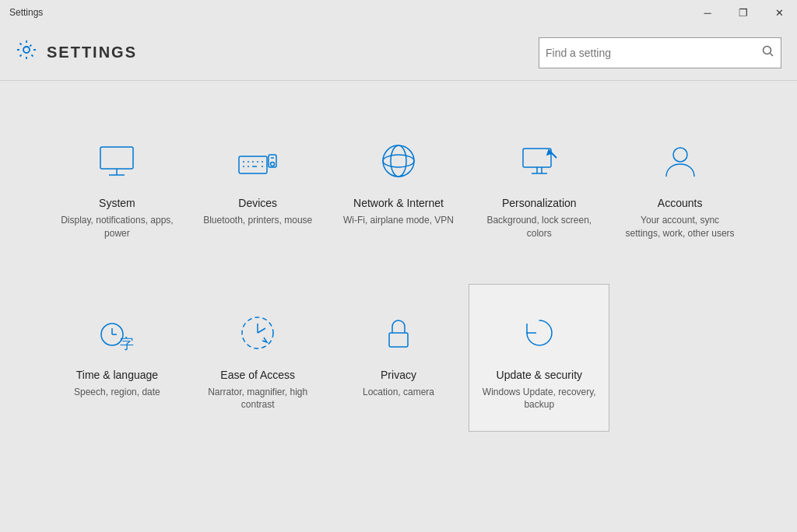  I want to click on update-icon, so click(539, 333).